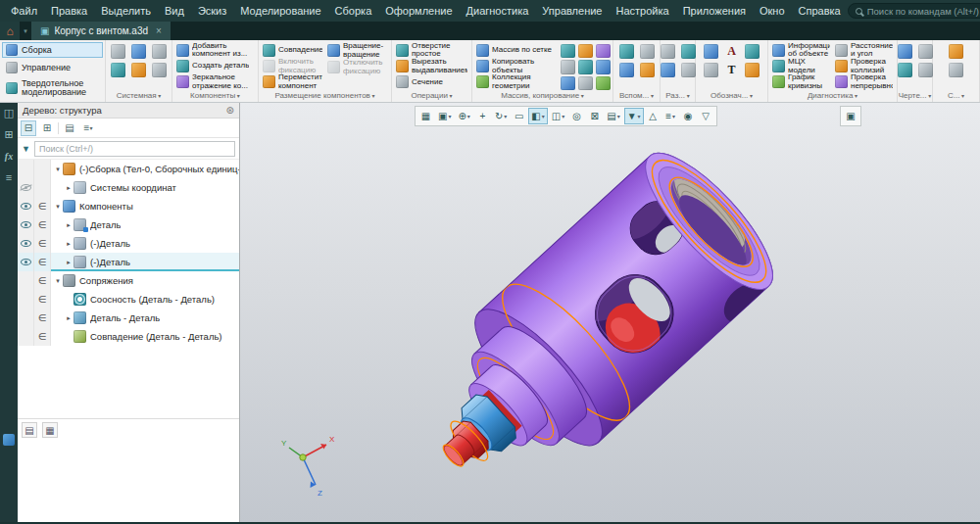 The image size is (980, 524). What do you see at coordinates (70, 128) in the screenshot?
I see `tree-layers-icon: ▤` at bounding box center [70, 128].